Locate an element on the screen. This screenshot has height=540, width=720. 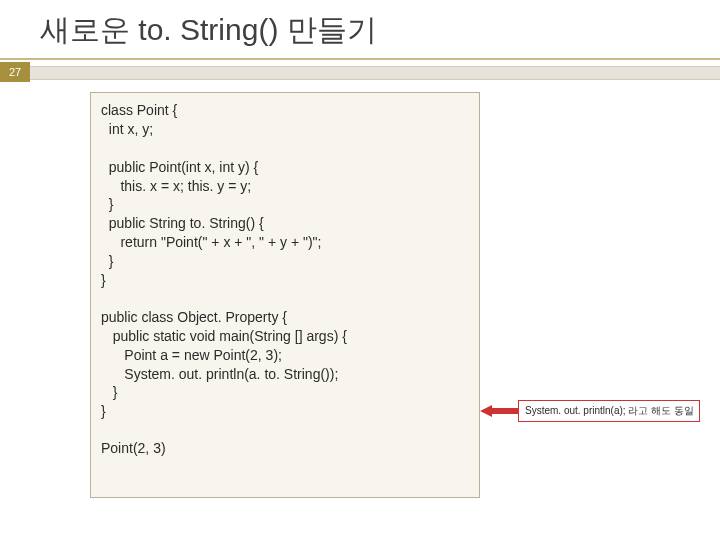
code-class-objectproperty: public class Object. Property { public s… is located at coordinates (285, 364).